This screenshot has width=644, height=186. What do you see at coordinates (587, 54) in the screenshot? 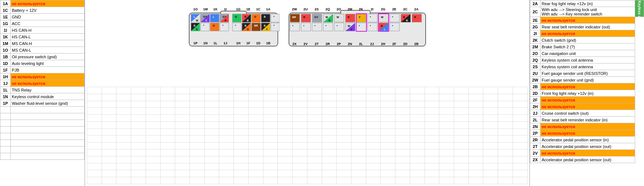
I see `table-row: 2OCar-navigation unit` at bounding box center [587, 54].